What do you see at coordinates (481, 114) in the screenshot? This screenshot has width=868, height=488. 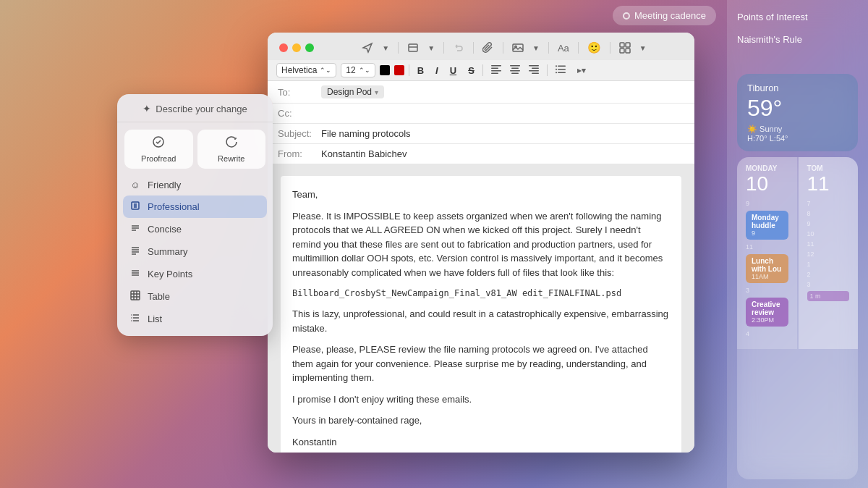 I see `cc-field-row: Cc:` at bounding box center [481, 114].